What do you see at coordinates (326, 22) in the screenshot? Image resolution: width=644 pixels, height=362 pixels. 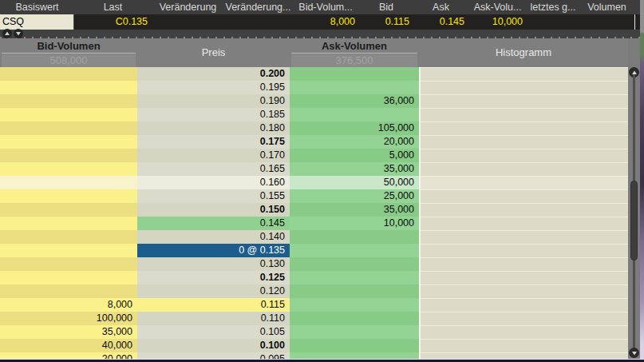 I see `quote-value-cell: 8,000` at bounding box center [326, 22].